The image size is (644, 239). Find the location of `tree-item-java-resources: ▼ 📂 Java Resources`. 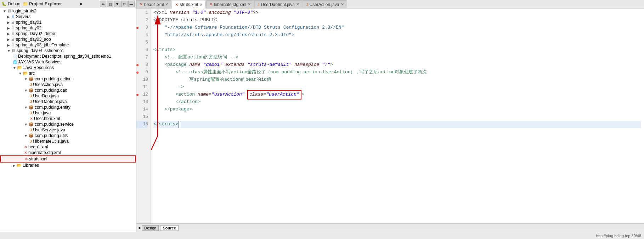

tree-item-java-resources: ▼ 📂 Java Resources is located at coordinates (68, 68).